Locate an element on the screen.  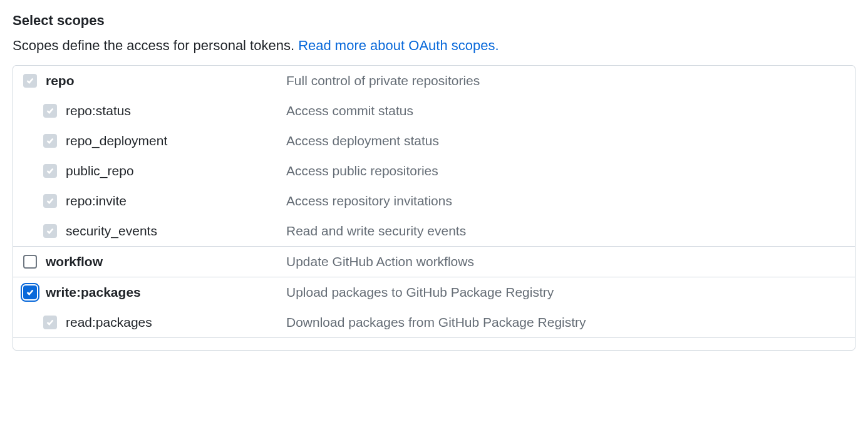
section-heading: Select scopes is located at coordinates (434, 21).